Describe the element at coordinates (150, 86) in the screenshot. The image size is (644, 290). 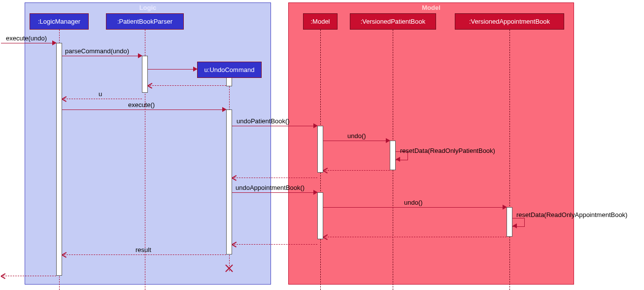
I see `arrowhead-return-create` at that location.